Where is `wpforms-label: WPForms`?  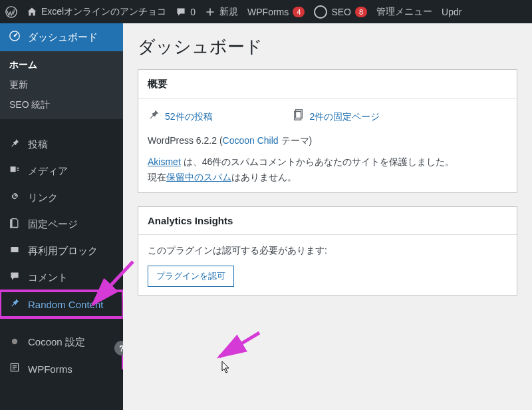 wpforms-label: WPForms is located at coordinates (268, 12).